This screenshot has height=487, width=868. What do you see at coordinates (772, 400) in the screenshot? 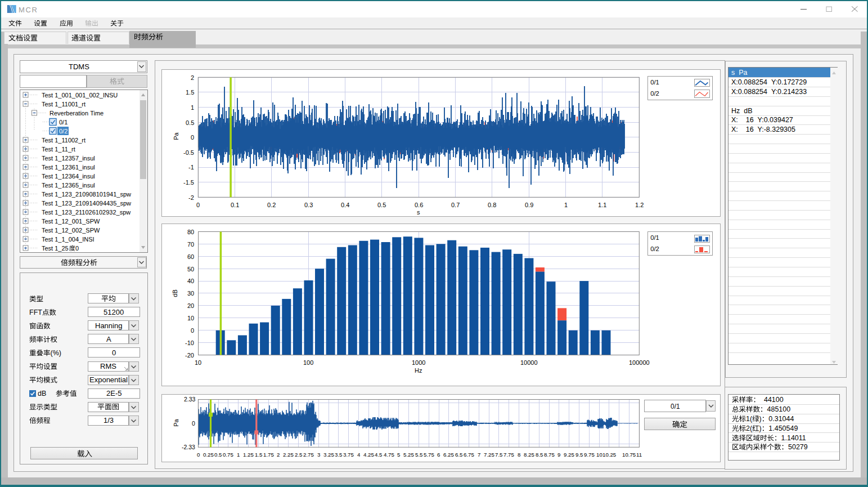
I see `svg-text: 44100` at bounding box center [772, 400].